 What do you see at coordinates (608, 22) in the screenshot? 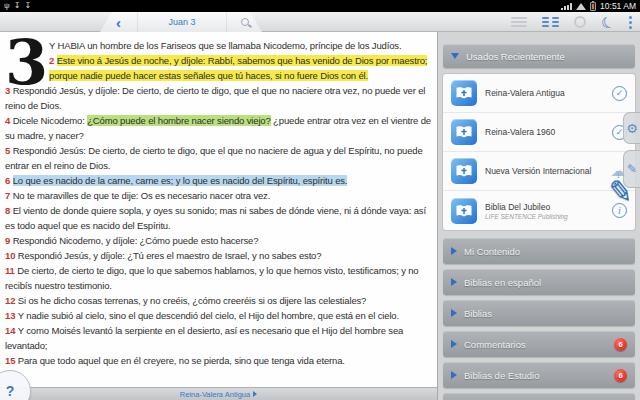
I see `night-mode-moon-icon: ☾` at bounding box center [608, 22].